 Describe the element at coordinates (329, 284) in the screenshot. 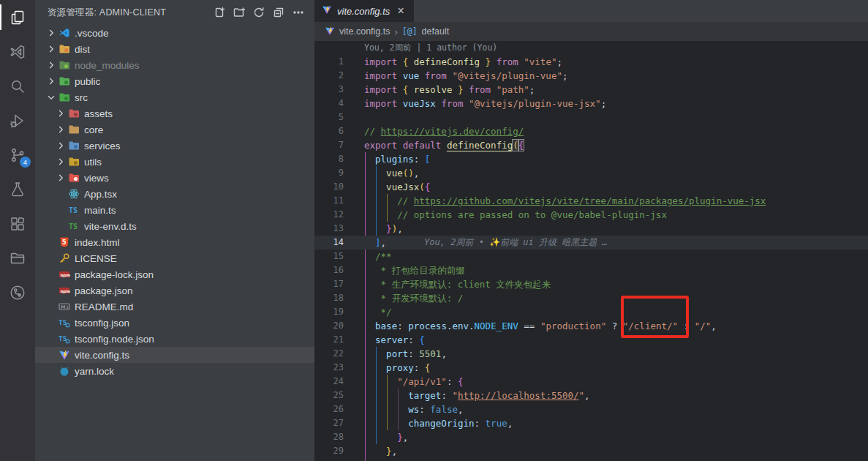

I see `line-number: 17` at that location.